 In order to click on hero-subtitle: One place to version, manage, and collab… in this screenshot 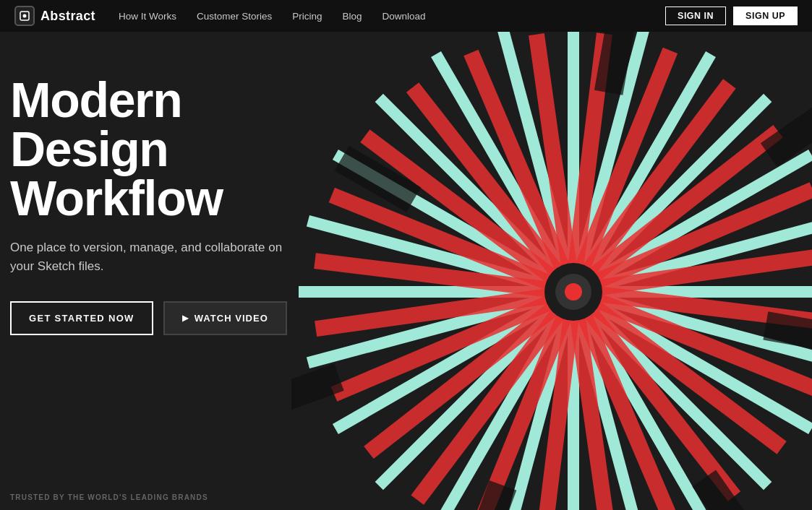, I will do `click(148, 257)`.